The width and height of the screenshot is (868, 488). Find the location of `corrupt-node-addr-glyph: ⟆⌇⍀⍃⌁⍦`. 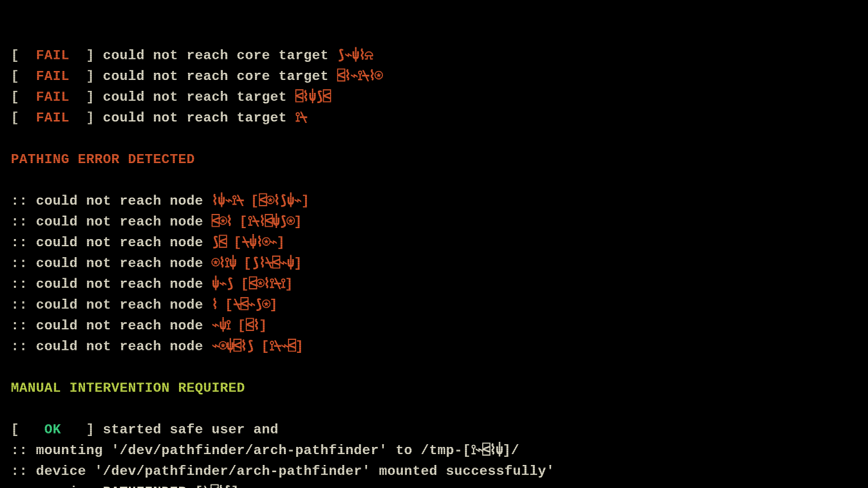

corrupt-node-addr-glyph: ⟆⌇⍀⍃⌁⍦ is located at coordinates (273, 263).